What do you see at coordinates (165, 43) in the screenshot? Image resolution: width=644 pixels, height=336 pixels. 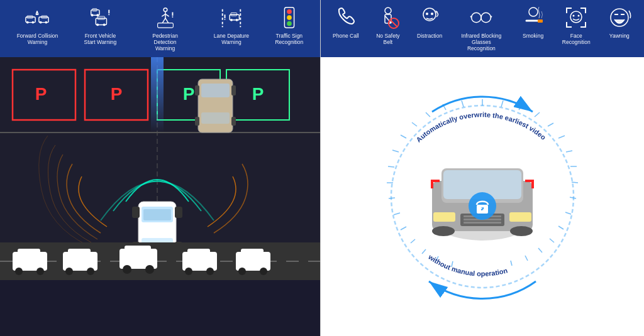 I see `pedestrian-label: Pedestrian DetectionWarning` at bounding box center [165, 43].